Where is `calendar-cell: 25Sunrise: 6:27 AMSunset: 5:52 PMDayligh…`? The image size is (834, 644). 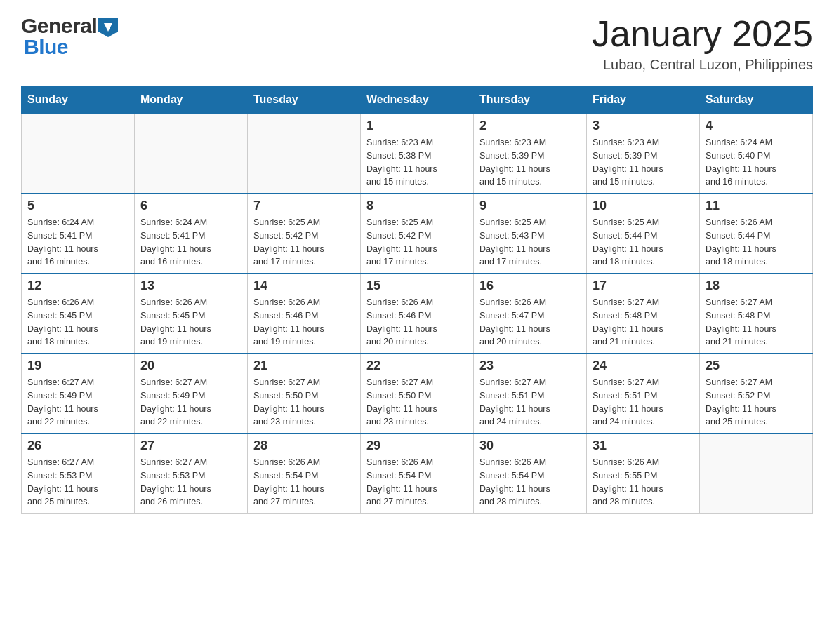 calendar-cell: 25Sunrise: 6:27 AMSunset: 5:52 PMDayligh… is located at coordinates (757, 394).